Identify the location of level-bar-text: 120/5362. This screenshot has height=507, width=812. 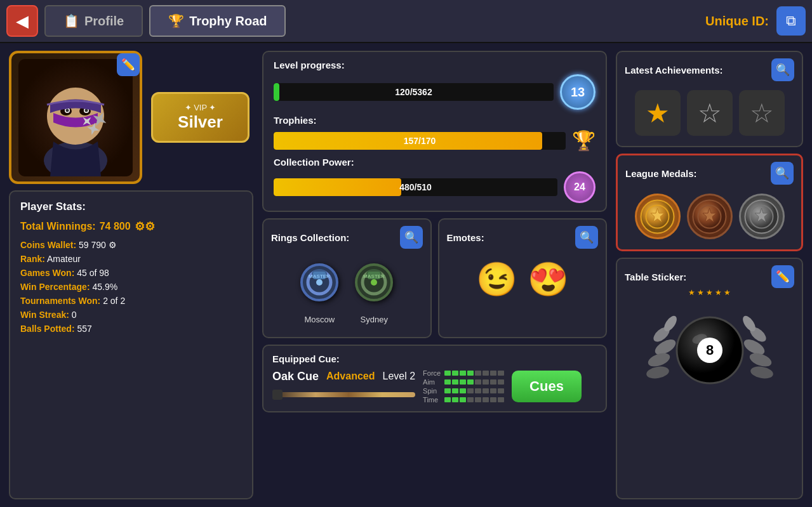
(413, 92).